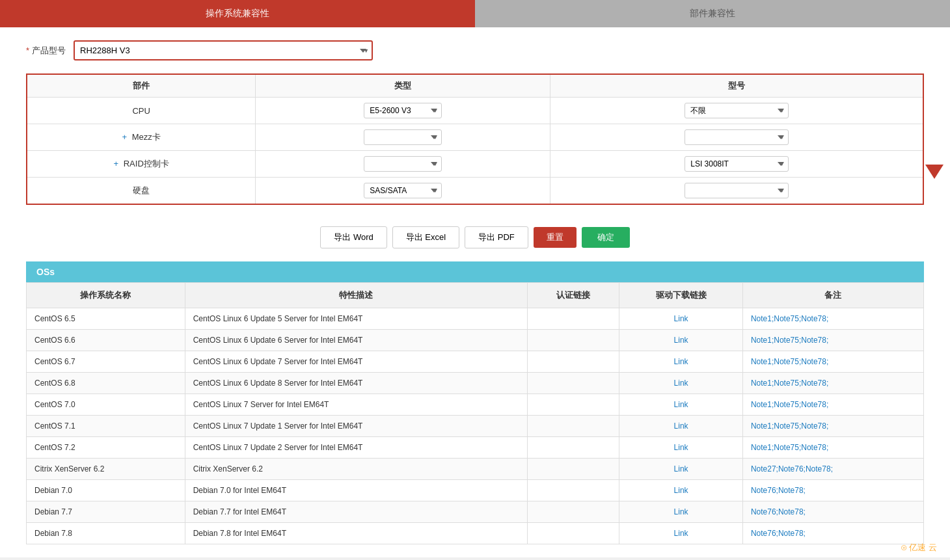  Describe the element at coordinates (403, 86) in the screenshot. I see `col-type: 类型` at that location.